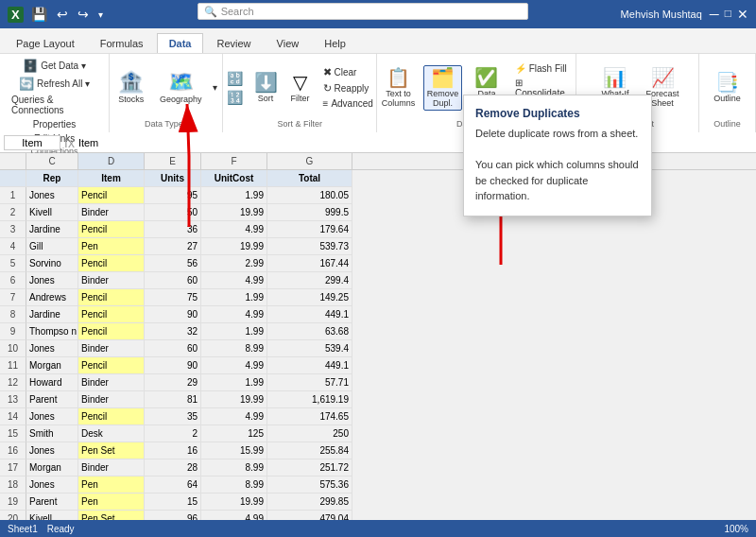 The height and width of the screenshot is (537, 756). Describe the element at coordinates (173, 468) in the screenshot. I see `cell-r16-c3: 28` at that location.